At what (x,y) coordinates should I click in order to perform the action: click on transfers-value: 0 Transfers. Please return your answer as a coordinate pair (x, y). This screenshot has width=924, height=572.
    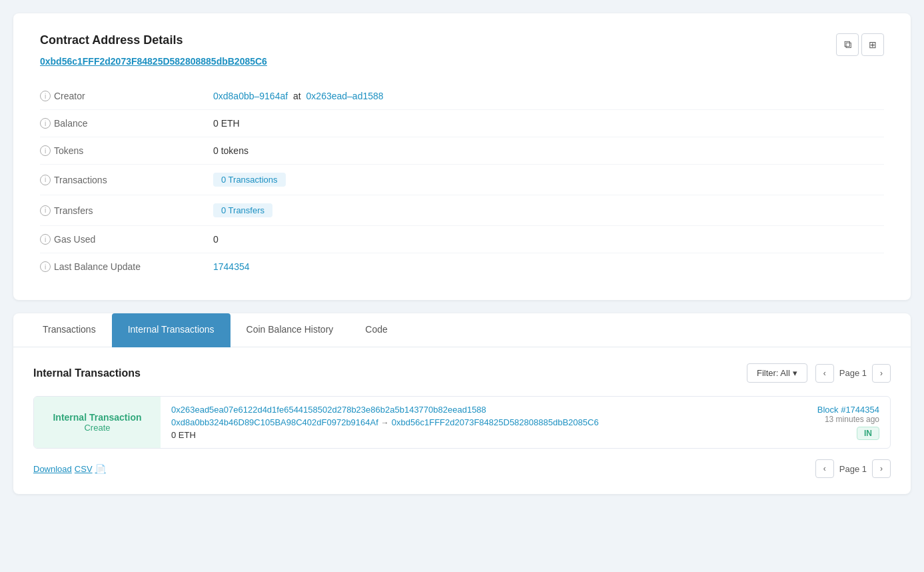
    Looking at the image, I should click on (242, 211).